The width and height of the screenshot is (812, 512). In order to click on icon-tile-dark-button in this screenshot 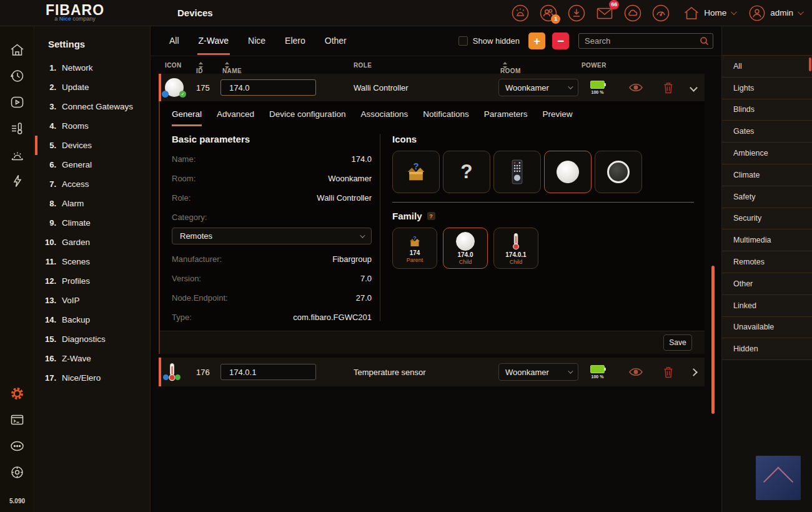, I will do `click(618, 172)`.